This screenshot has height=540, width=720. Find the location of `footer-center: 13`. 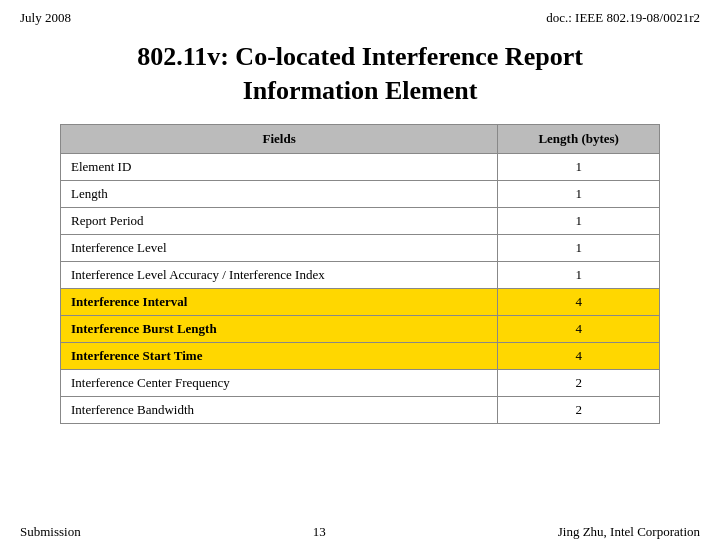

footer-center: 13 is located at coordinates (320, 532).